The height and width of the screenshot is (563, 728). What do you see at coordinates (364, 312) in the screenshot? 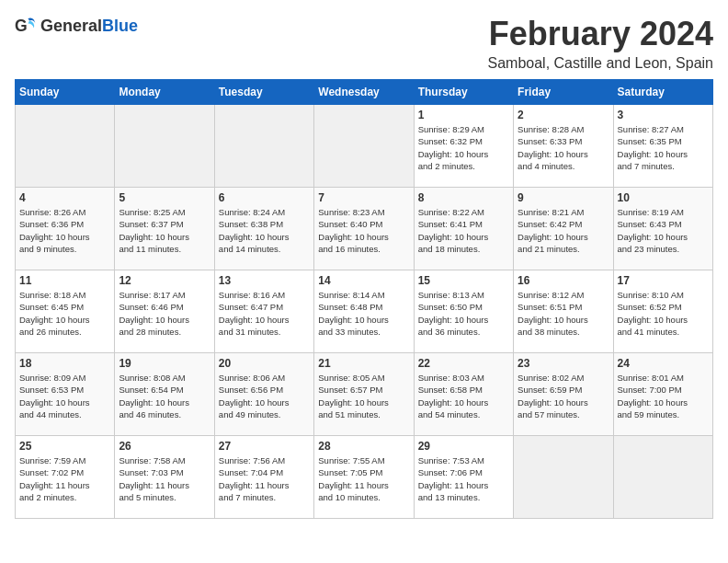
I see `calendar-week-3: 11Sunrise: 8:18 AM Sunset: 6:45 PM Dayli…` at bounding box center [364, 312].